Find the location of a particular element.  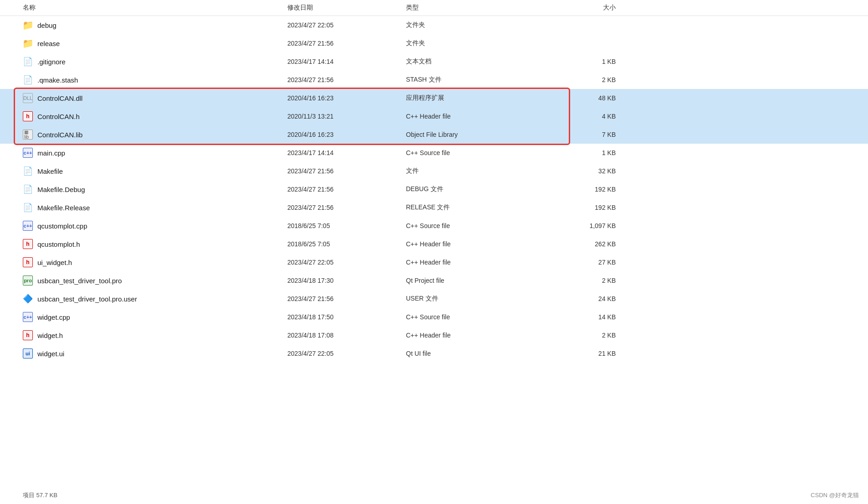

file-name-cell: h ControlCAN.h is located at coordinates (155, 116).